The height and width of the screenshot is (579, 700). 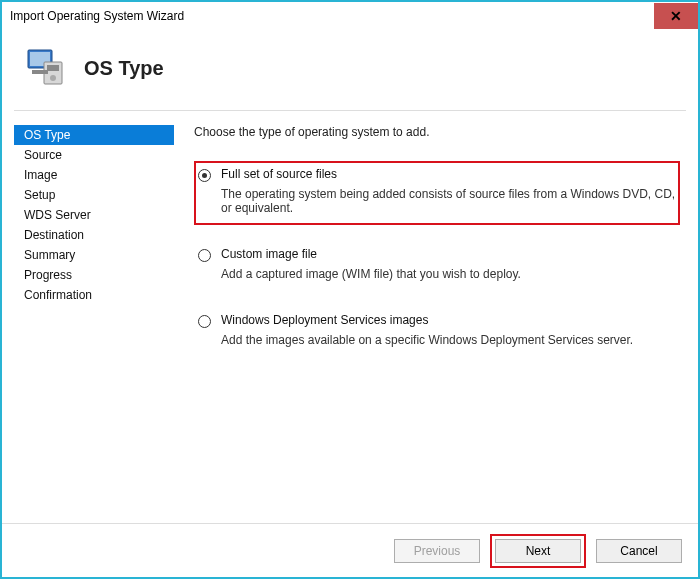 What do you see at coordinates (437, 132) in the screenshot?
I see `instruction-text: Choose the type of operating system to a…` at bounding box center [437, 132].